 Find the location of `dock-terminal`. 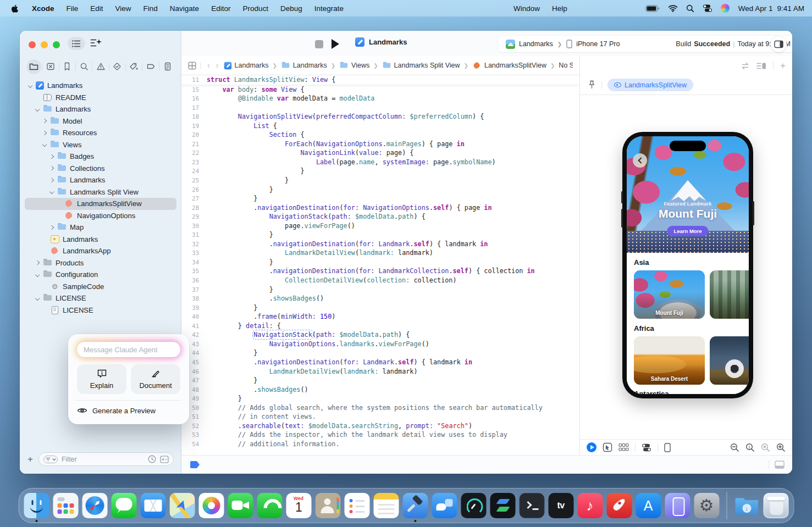

dock-terminal is located at coordinates (532, 506).